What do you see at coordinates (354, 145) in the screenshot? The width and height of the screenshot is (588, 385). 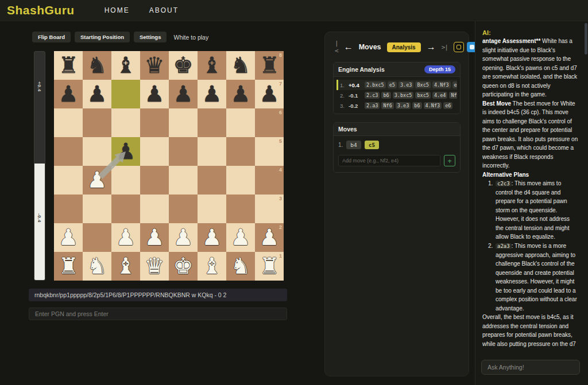 I see `move-chip: b4` at bounding box center [354, 145].